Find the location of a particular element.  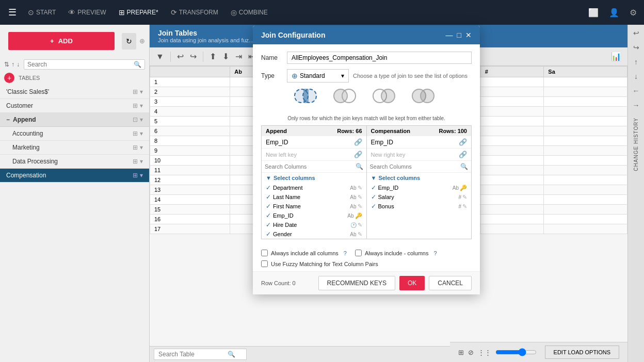

sidebar-down-icon: ↓ is located at coordinates (636, 76).